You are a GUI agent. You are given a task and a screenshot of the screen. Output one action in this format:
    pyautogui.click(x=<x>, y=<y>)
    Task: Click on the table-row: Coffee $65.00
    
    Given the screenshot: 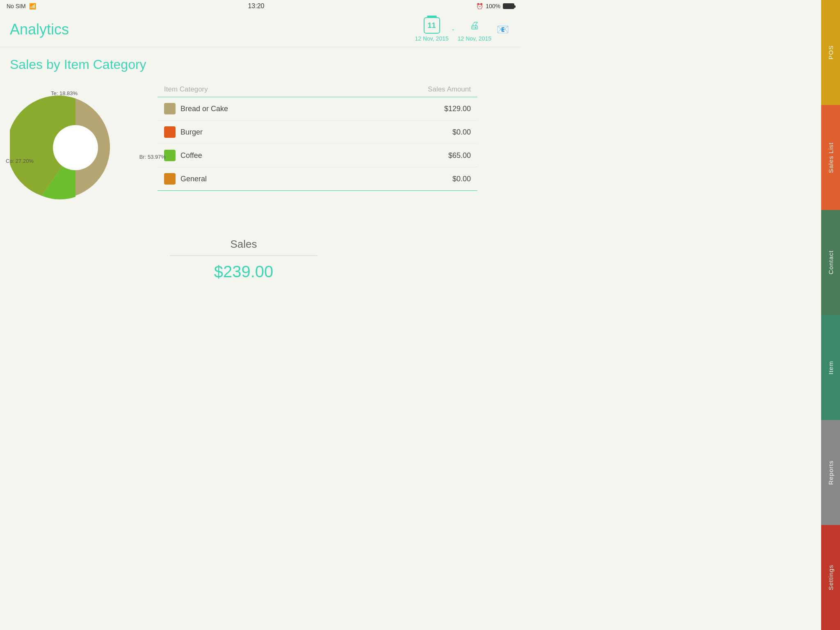 What is the action you would take?
    pyautogui.click(x=317, y=156)
    